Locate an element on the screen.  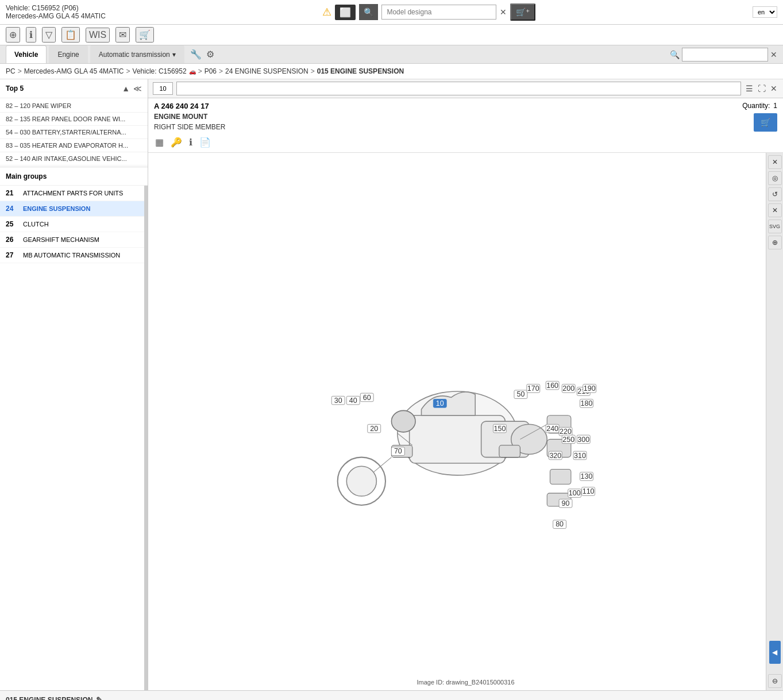
top5-expand-btn: ≪ is located at coordinates (138, 89).